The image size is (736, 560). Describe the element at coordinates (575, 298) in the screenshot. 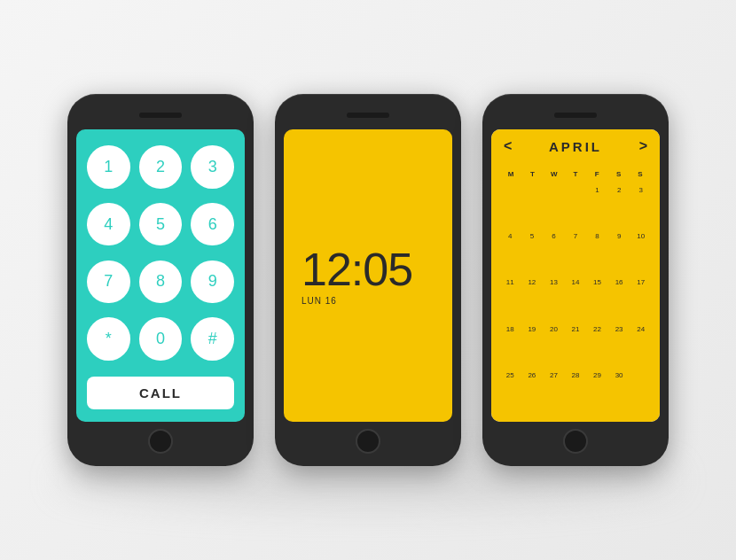

I see `calendar-days: 1234567891011121314151617181920212223242…` at that location.